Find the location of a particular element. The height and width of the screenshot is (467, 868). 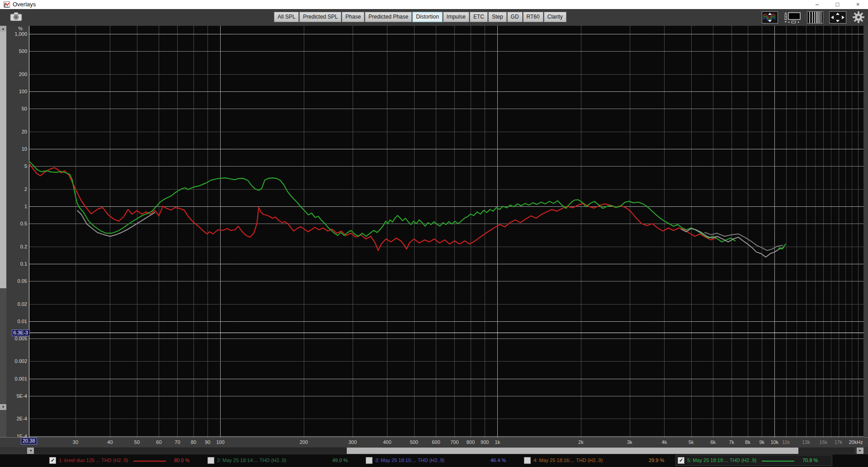

y-tick-label: 0.02 is located at coordinates (23, 304).